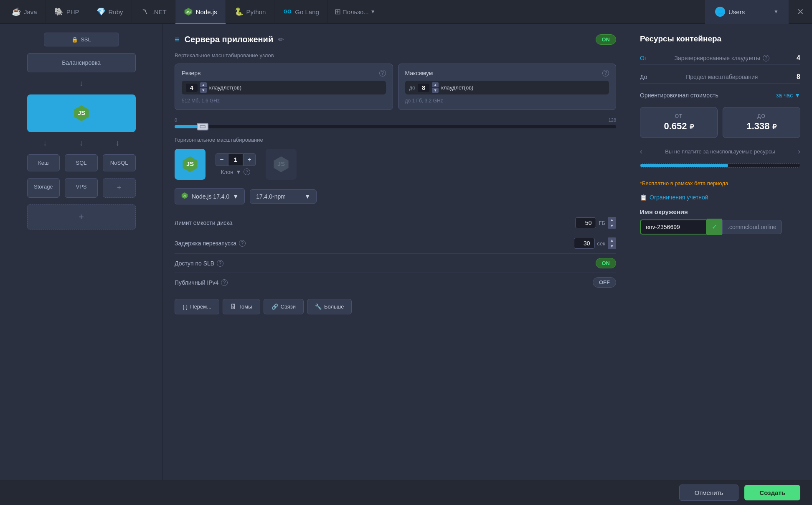  I want to click on vps-label: VPS, so click(81, 186).